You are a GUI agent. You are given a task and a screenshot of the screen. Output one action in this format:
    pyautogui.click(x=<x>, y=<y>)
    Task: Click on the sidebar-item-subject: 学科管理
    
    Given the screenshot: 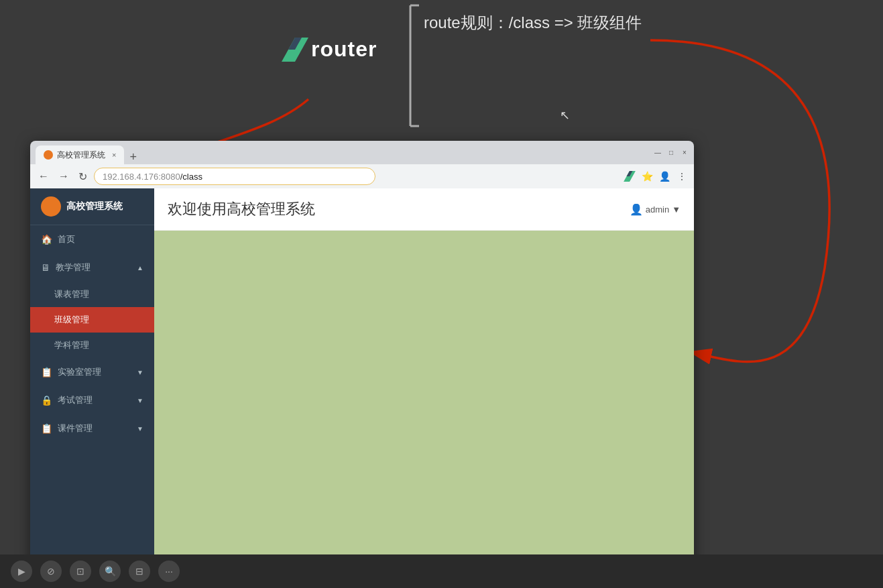 What is the action you would take?
    pyautogui.click(x=93, y=345)
    